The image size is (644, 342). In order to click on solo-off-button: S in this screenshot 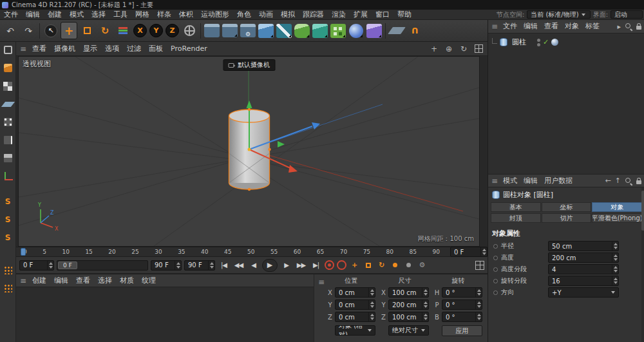, I will do `click(8, 201)`.